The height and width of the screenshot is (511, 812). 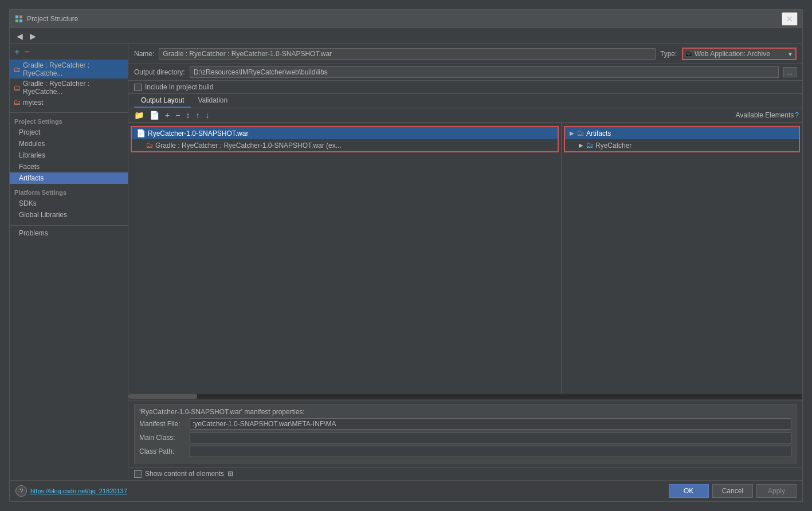 I want to click on sidebar-item-facets: Facets, so click(x=69, y=167).